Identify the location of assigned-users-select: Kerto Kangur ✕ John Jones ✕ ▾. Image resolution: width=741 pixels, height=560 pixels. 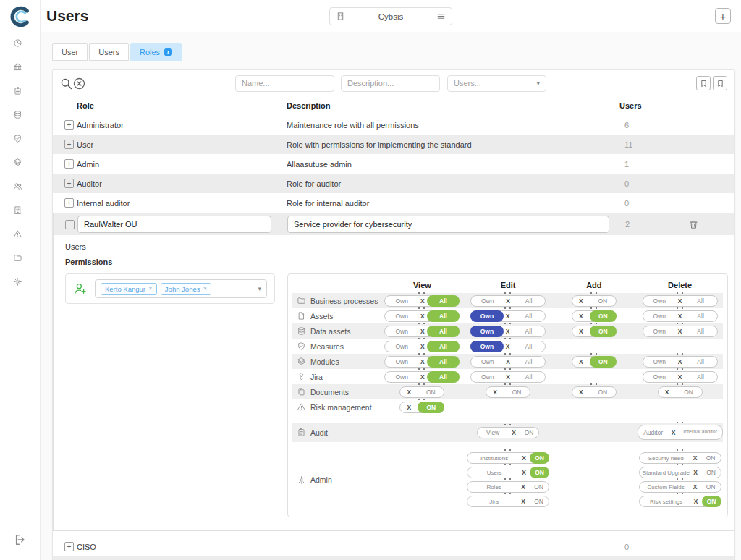
(181, 289).